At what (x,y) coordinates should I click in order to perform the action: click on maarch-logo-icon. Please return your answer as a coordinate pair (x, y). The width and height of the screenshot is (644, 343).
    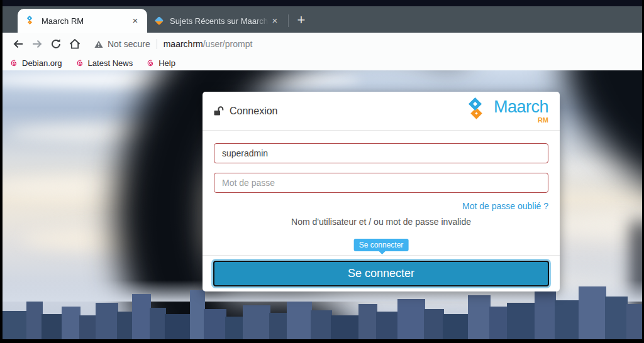
    Looking at the image, I should click on (480, 111).